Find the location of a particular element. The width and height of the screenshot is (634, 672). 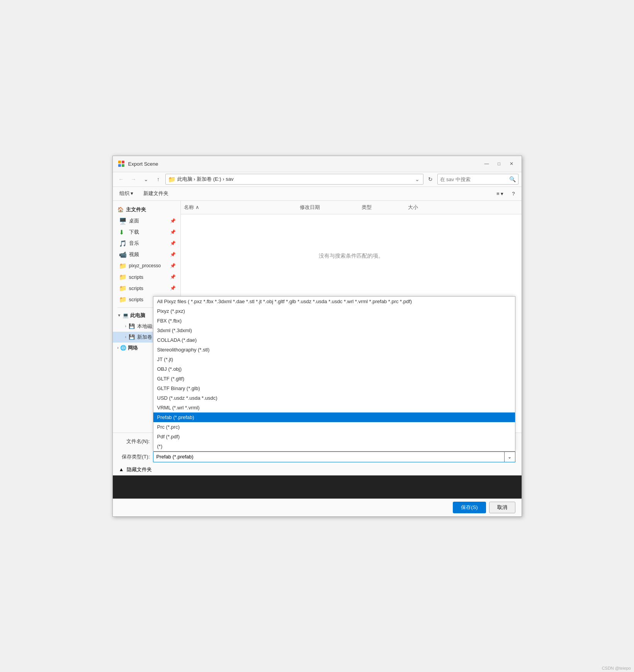

file-list-header: 名称 ∧ 修改日期 类型 大小 is located at coordinates (351, 208).